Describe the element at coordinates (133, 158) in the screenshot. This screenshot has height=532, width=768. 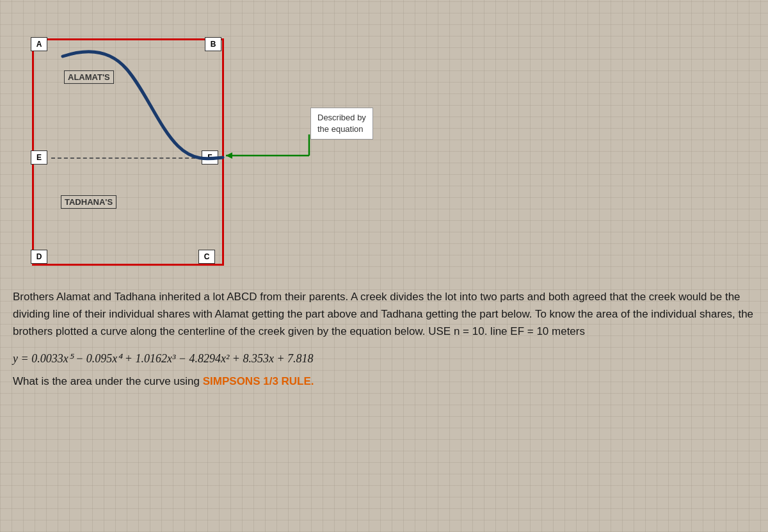
I see `dashed-ef-line` at that location.